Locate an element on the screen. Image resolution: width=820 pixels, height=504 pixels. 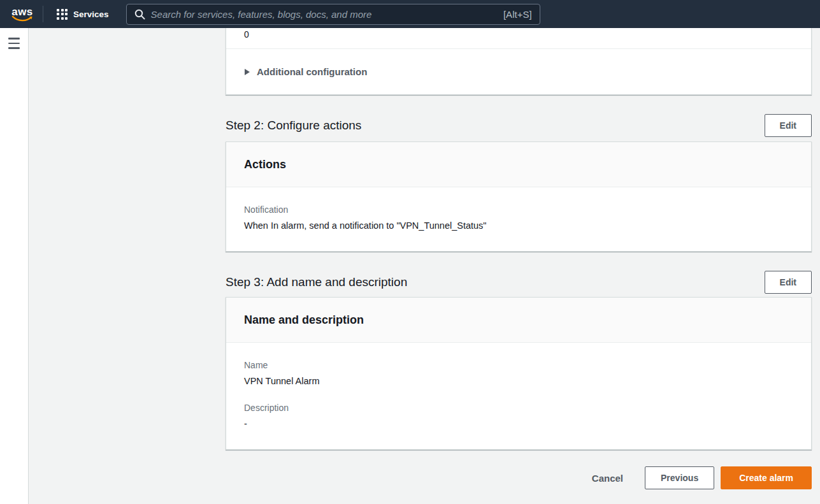
step3-heading: Step 3: Add name and description is located at coordinates (316, 282).